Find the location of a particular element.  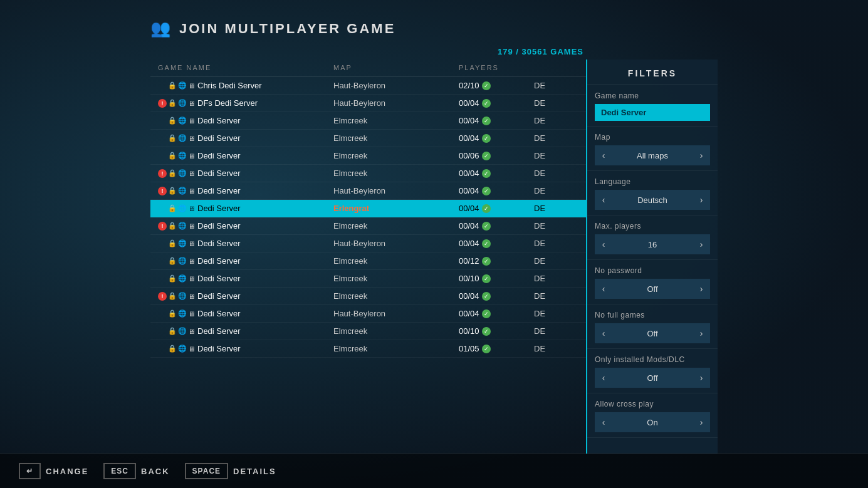

filter-max-players-selector: ‹ 16 › is located at coordinates (652, 244).